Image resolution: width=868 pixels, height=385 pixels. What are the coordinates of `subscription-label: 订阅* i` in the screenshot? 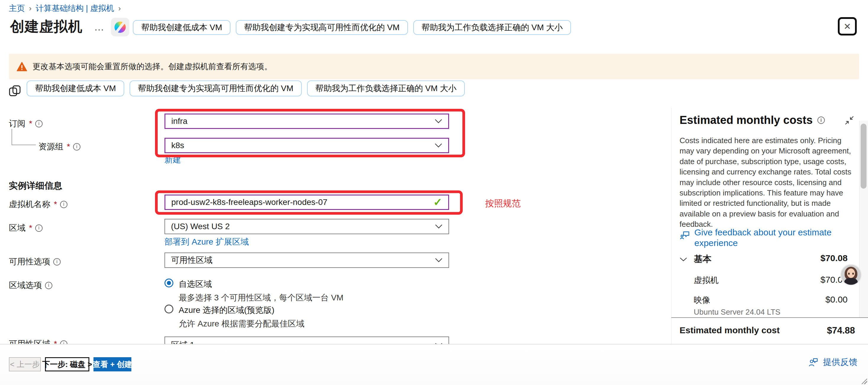 It's located at (26, 124).